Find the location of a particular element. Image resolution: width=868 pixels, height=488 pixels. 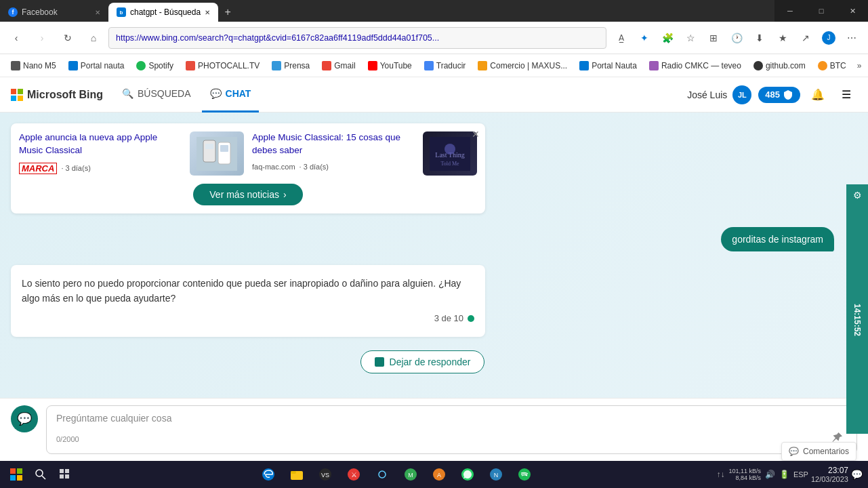

bookmark-photocall: PHOTOCALL.TV is located at coordinates (222, 66).